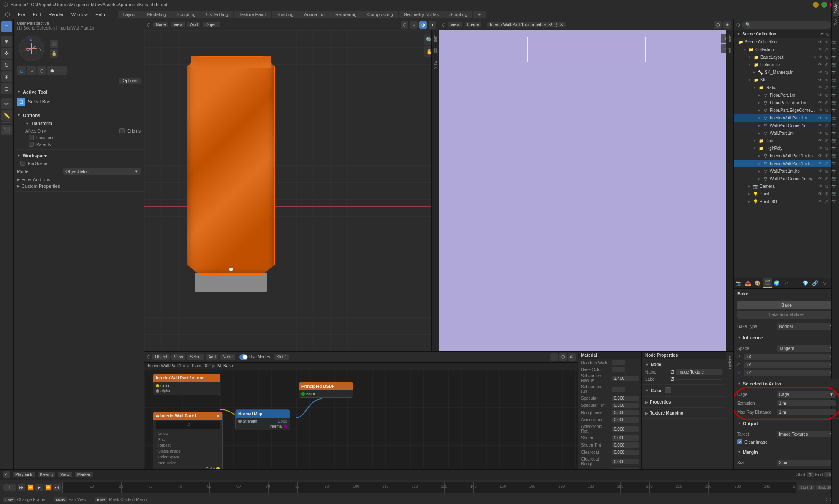 The image size is (839, 504). Describe the element at coordinates (806, 327) in the screenshot. I see `bake-type-dropdown: Normal ▼` at that location.